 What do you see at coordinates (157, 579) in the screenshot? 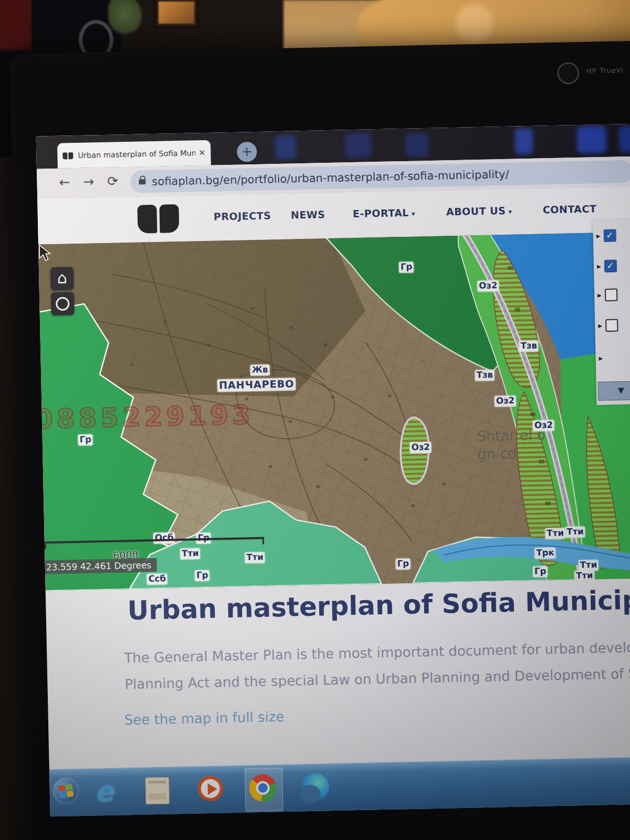
I see `map-zone-label: Ссб` at bounding box center [157, 579].